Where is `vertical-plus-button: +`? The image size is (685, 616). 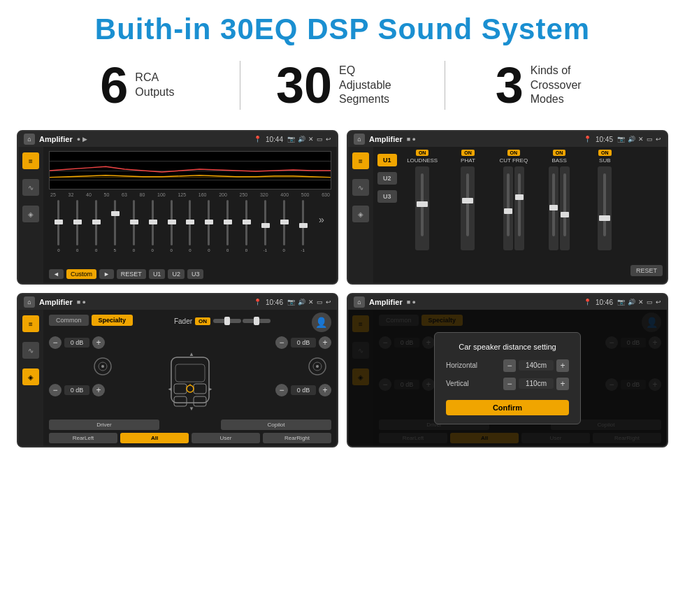
vertical-plus-button: + is located at coordinates (563, 384).